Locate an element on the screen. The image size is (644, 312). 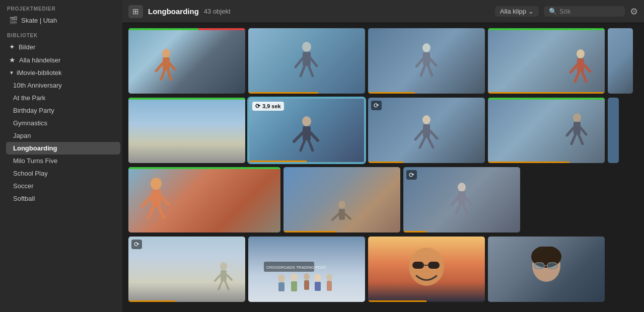
sidebar-item-gymnastics: Gymnastics is located at coordinates (63, 123).